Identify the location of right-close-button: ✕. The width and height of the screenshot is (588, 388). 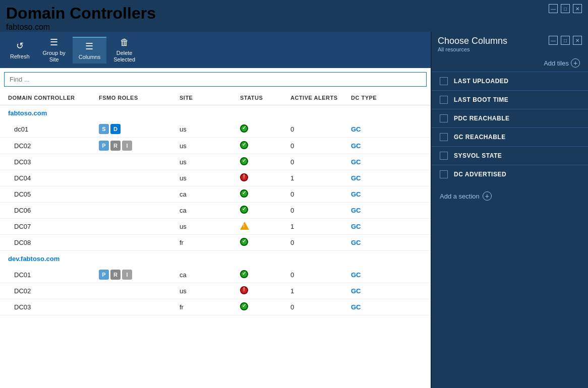
(577, 40).